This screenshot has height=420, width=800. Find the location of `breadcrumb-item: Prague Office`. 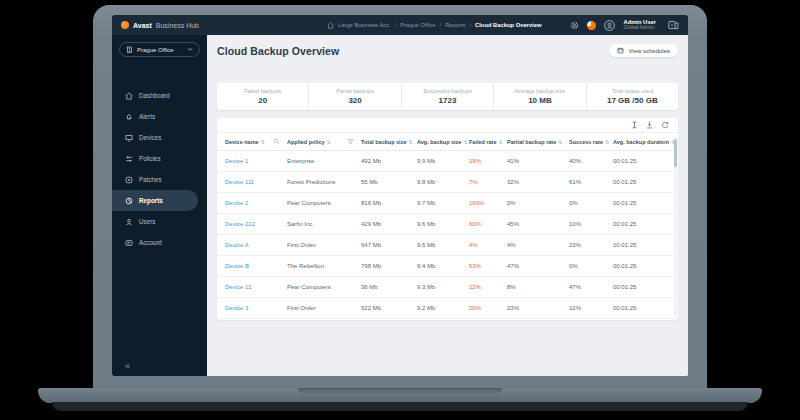

breadcrumb-item: Prague Office is located at coordinates (418, 25).